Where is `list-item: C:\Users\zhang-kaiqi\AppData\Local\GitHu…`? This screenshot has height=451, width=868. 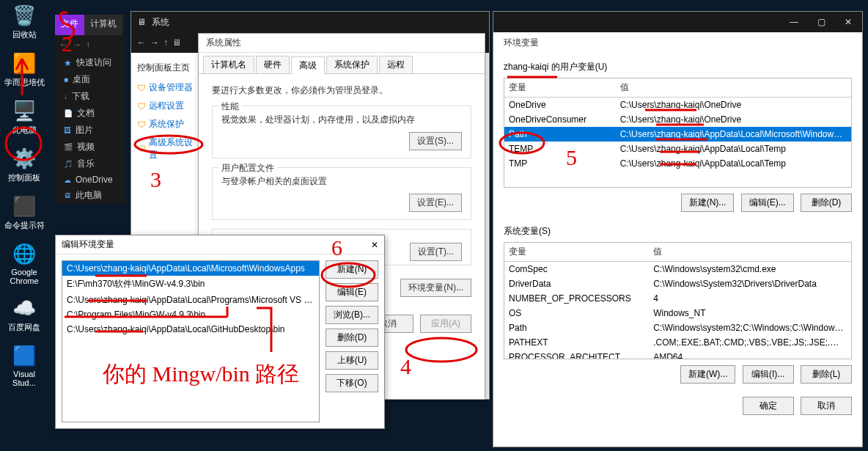
list-item: C:\Users\zhang-kaiqi\AppData\Local\GitHu… is located at coordinates (191, 329).